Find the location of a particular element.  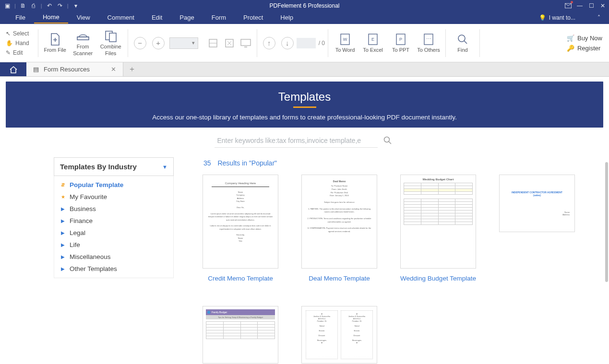

fit-screen-icon is located at coordinates (246, 43).